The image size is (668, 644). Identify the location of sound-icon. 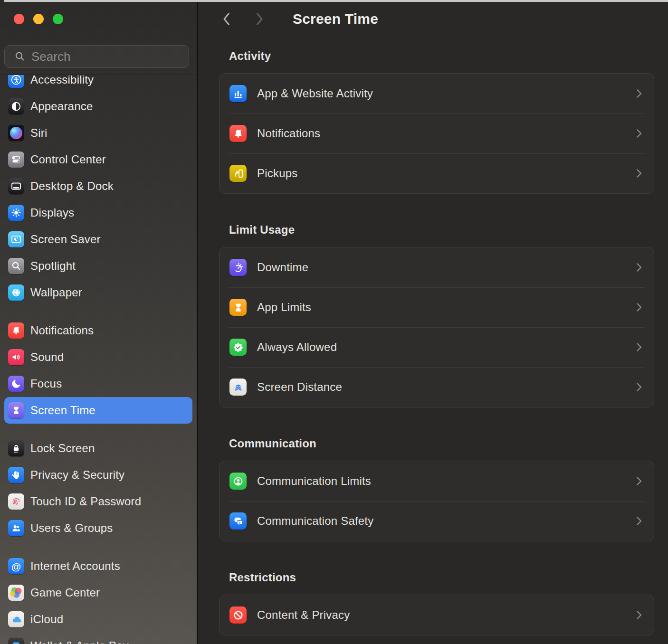
(16, 357).